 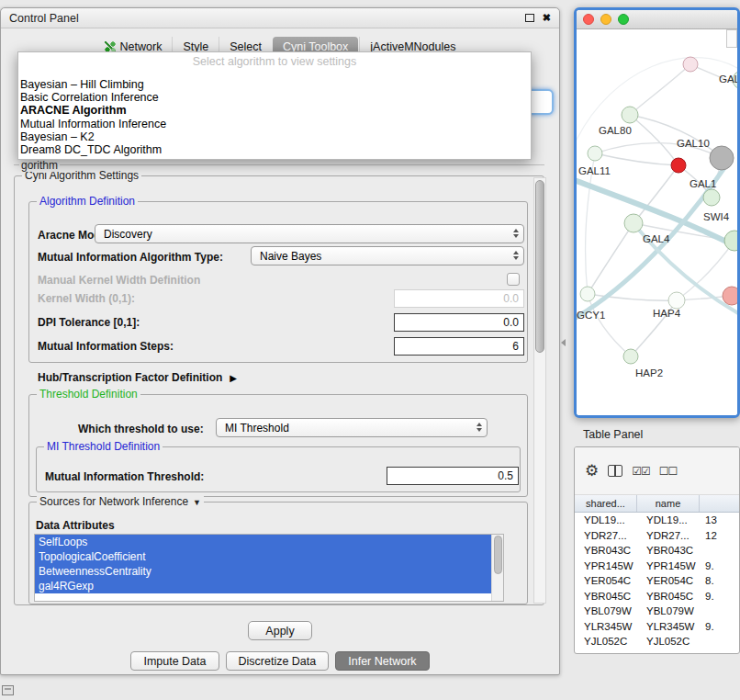 I want to click on hub-definition-expander: Hub/Transcription Factor Definition ▶, so click(x=138, y=378).